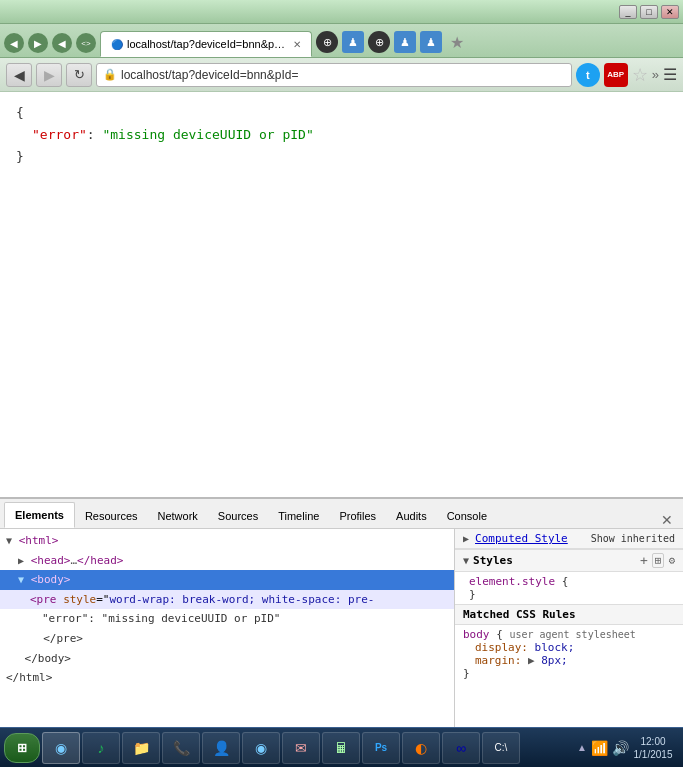 Image resolution: width=683 pixels, height=767 pixels. I want to click on devtools-close-icon: ✕, so click(667, 520).